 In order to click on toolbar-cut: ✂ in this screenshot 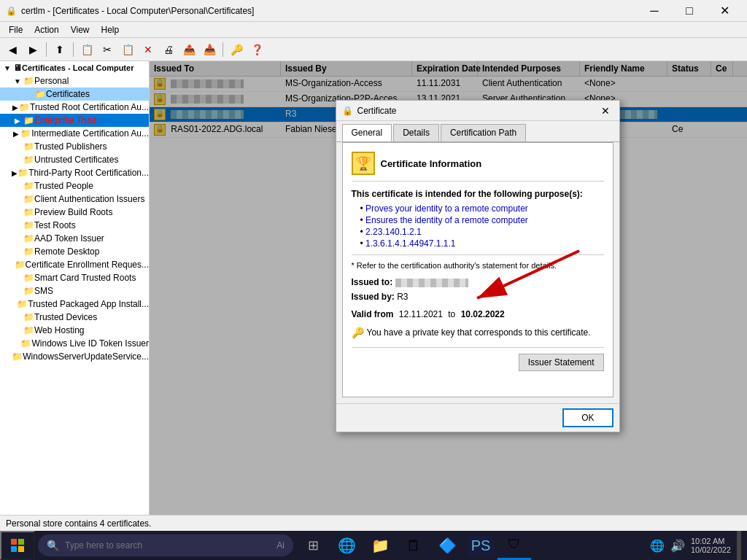, I will do `click(107, 50)`.